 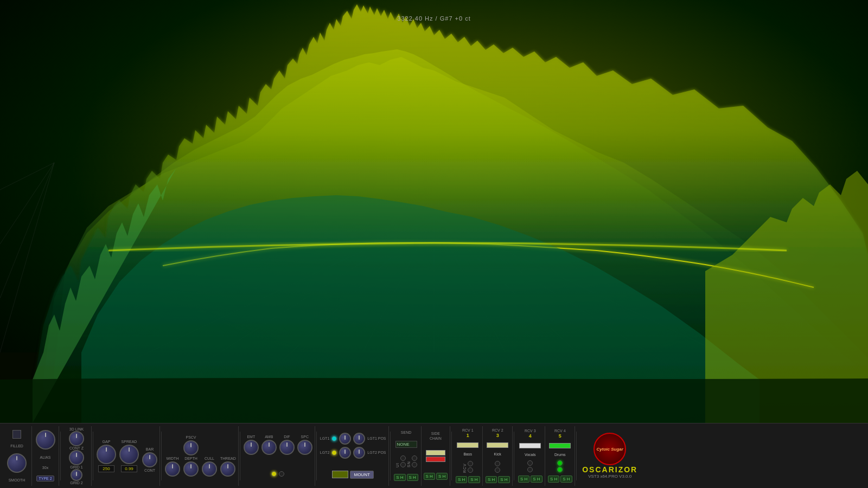 I want to click on cont-label: CONT, so click(x=150, y=471).